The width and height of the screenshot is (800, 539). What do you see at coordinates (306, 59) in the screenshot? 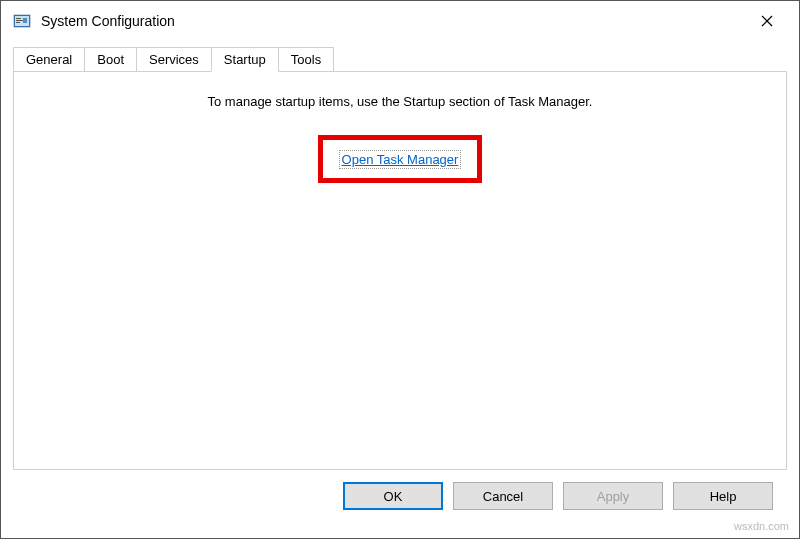
I see `tab-tools: Tools` at bounding box center [306, 59].